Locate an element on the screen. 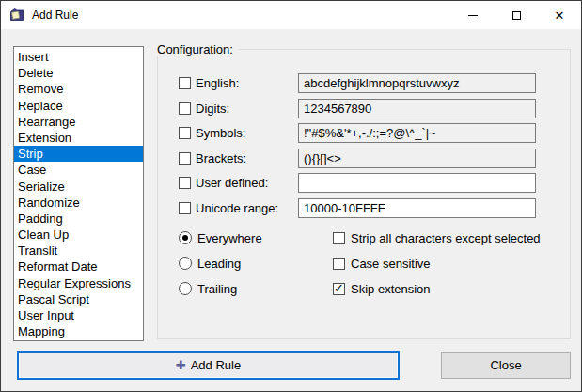 The height and width of the screenshot is (392, 582). trailing-radio is located at coordinates (185, 289).